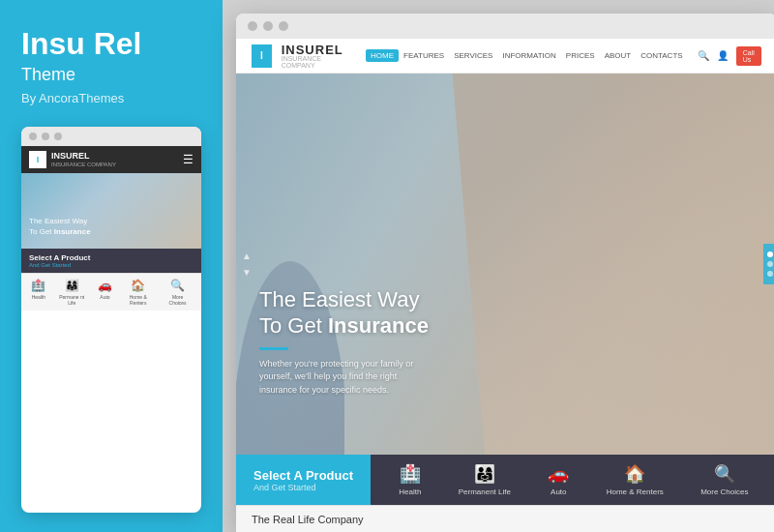 Image resolution: width=774 pixels, height=532 pixels. What do you see at coordinates (111, 228) in the screenshot?
I see `mini-content: I INSUREL INSURANCE COMPANY ☰ The Easies…` at bounding box center [111, 228].